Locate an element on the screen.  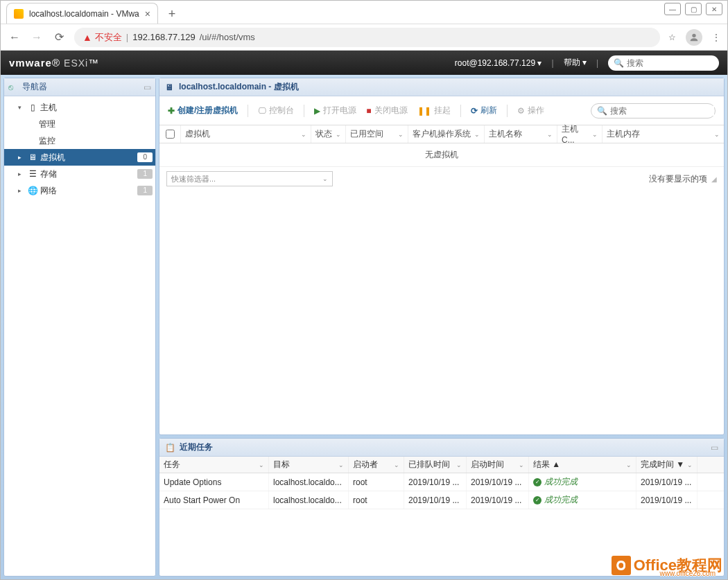
header-user-menu: root@192.168.77.129 ▾ is located at coordinates (499, 63).